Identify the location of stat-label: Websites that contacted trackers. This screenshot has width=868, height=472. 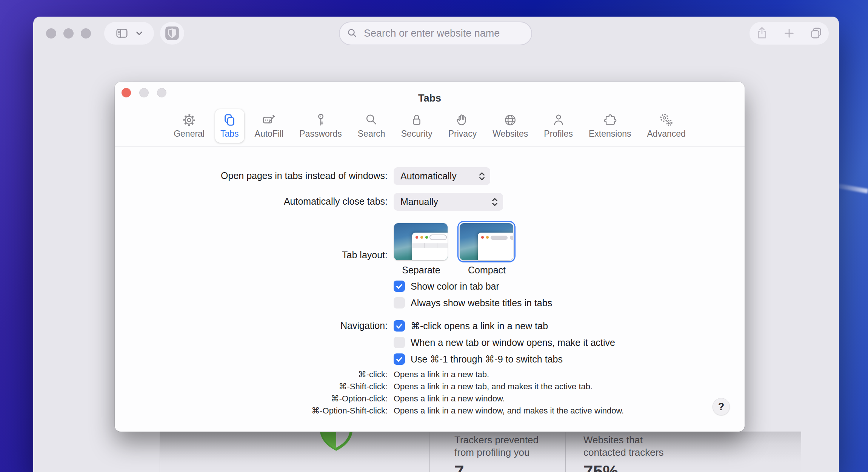
(631, 446).